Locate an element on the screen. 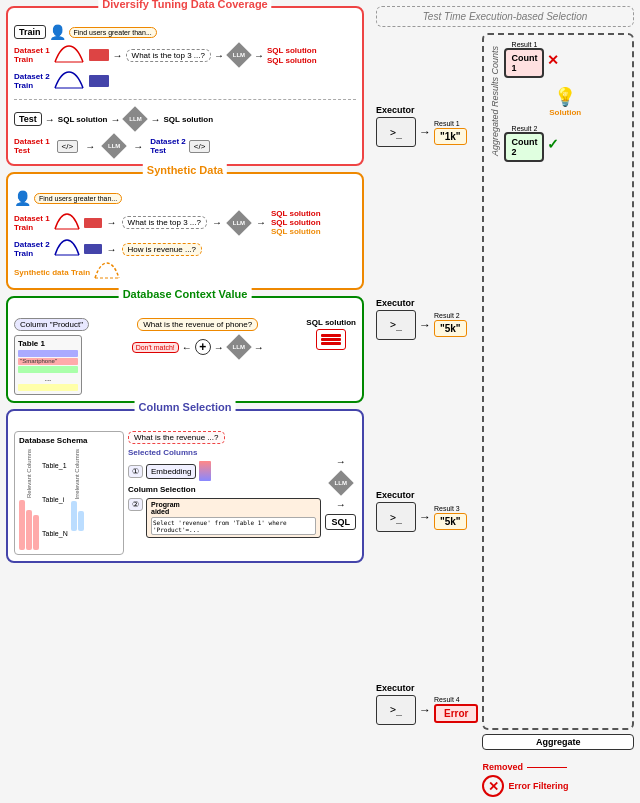  table-visual2 is located at coordinates (99, 81).